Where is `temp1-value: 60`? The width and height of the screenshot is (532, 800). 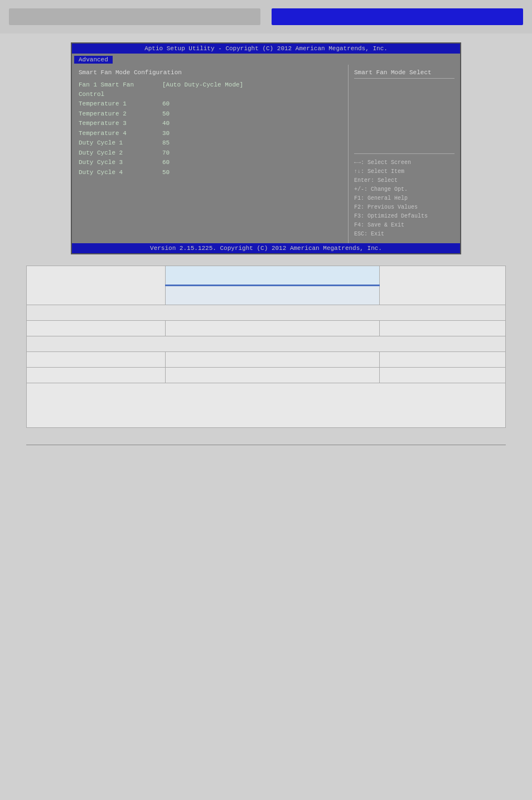
temp1-value: 60 is located at coordinates (166, 104).